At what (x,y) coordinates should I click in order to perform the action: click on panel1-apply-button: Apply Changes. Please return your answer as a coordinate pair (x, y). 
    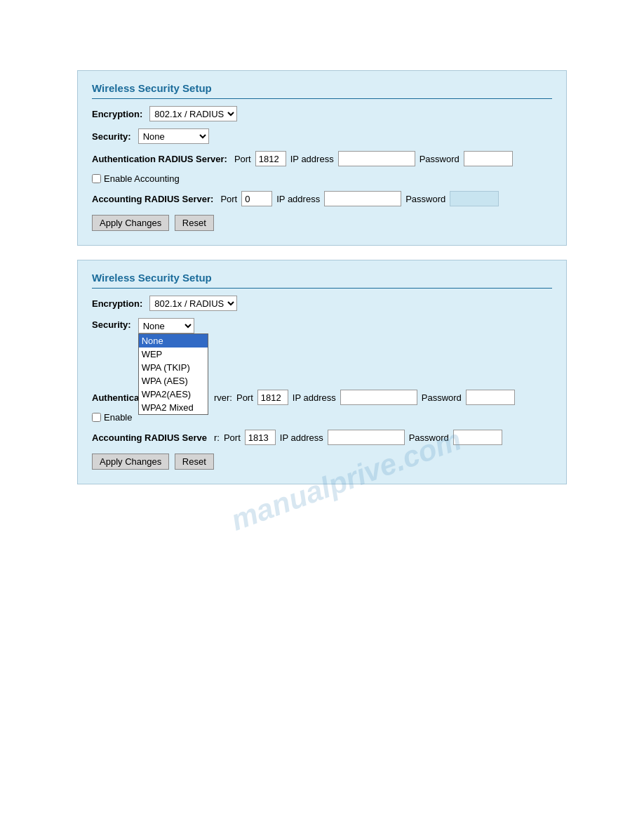
    Looking at the image, I should click on (130, 223).